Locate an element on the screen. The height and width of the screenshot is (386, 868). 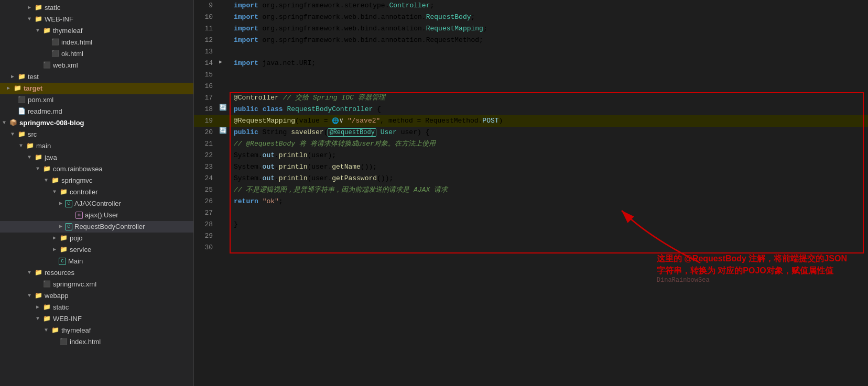
sidebar-item-index-html: ⬛ index.html is located at coordinates (96, 42).